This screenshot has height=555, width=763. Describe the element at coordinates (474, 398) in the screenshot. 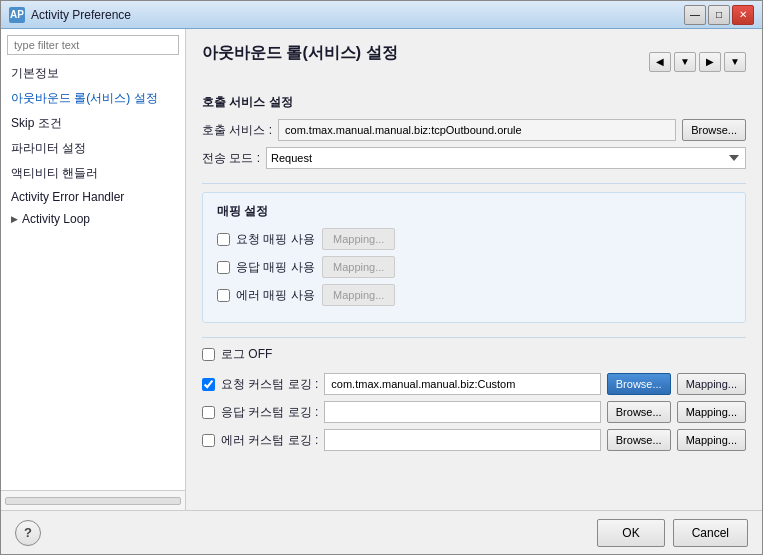

I see `log-section: 로그 OFF 요청 커스텀 로깅 : Browse... Mapping... …` at that location.